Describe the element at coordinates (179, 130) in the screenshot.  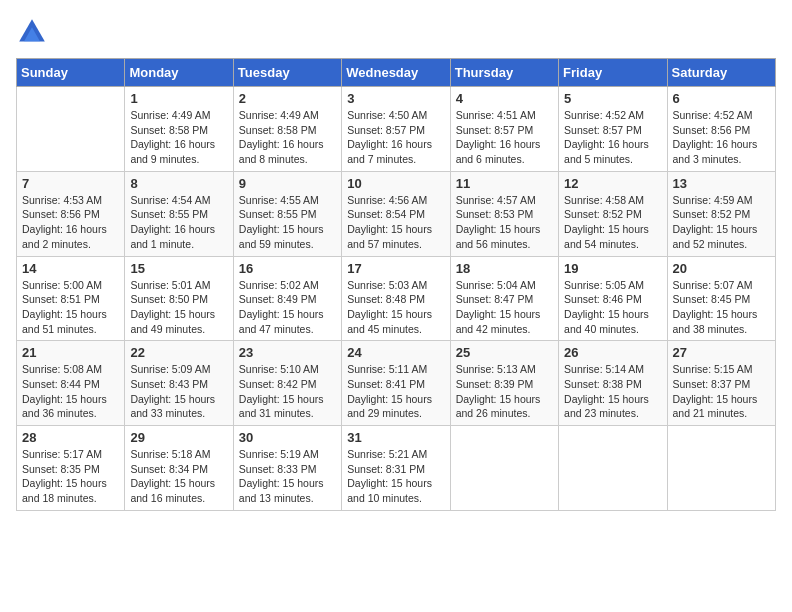
I see `calendar-cell: 1Sunrise: 4:49 AM Sunset: 8:58 PM Daylig…` at that location.